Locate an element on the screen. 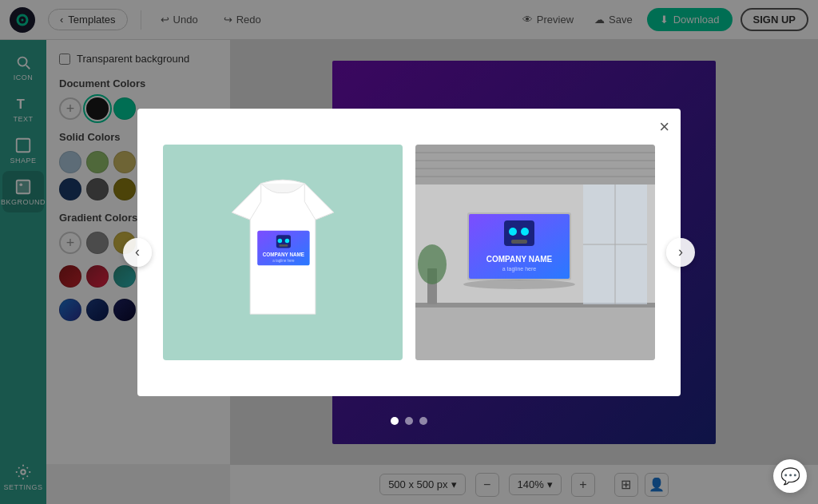  tshirt-visual: COMPANY NAME a tagline here is located at coordinates (283, 252).